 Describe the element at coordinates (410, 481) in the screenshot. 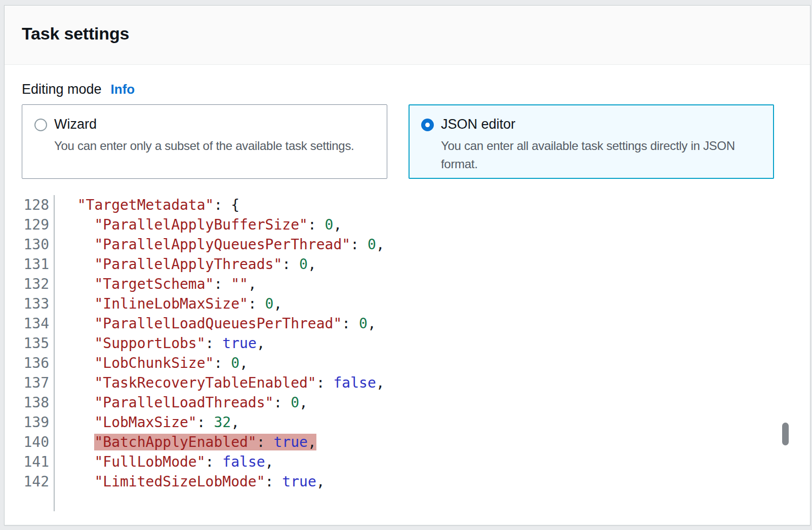

I see `code-line: 142 "LimitedSizeLobMode": true,` at that location.